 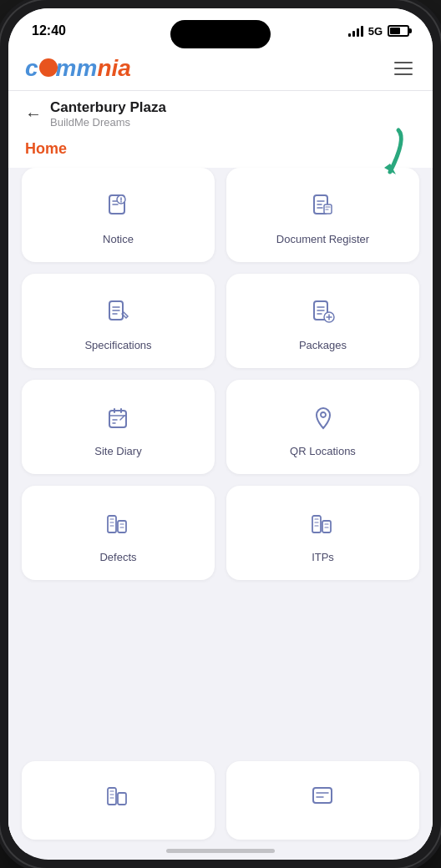 I want to click on document-register-icon, so click(x=323, y=206).